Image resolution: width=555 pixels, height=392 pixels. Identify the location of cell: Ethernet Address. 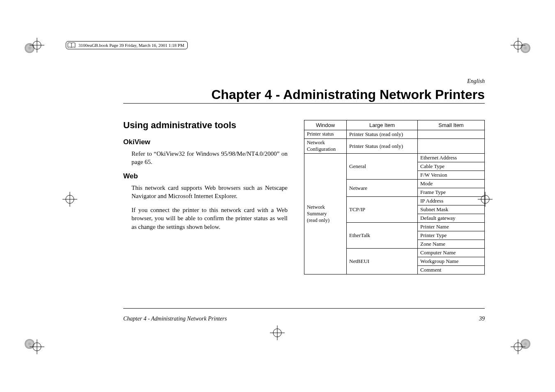
(451, 158).